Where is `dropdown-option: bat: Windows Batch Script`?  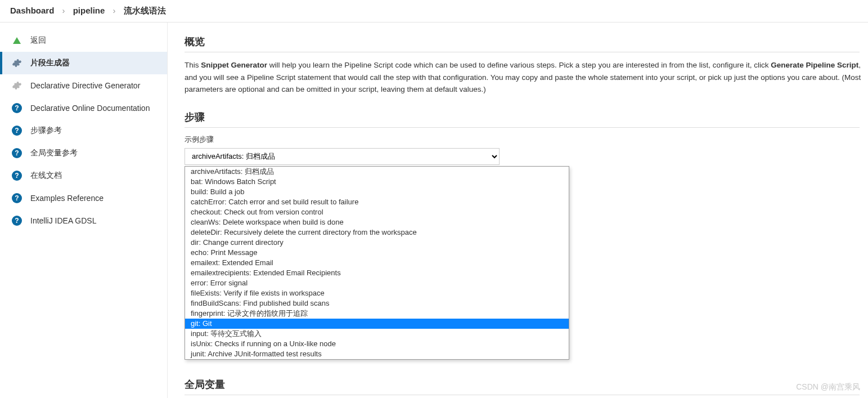
dropdown-option: bat: Windows Batch Script is located at coordinates (377, 182).